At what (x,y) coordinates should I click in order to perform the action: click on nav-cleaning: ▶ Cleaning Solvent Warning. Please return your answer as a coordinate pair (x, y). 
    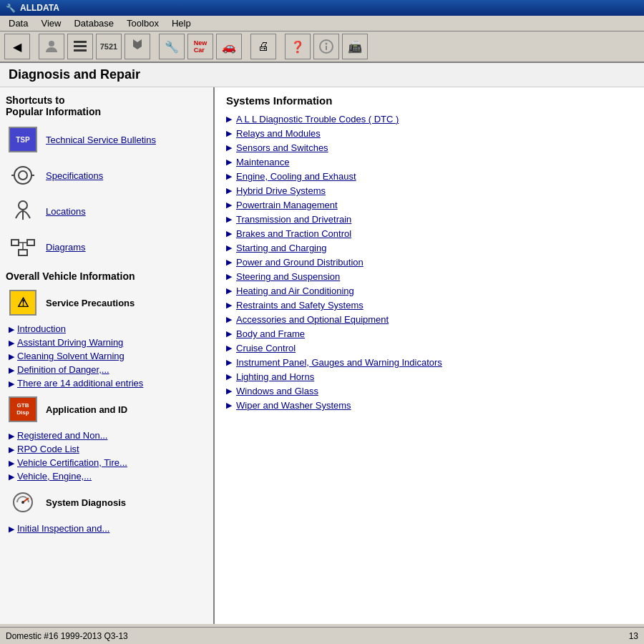
    Looking at the image, I should click on (107, 356).